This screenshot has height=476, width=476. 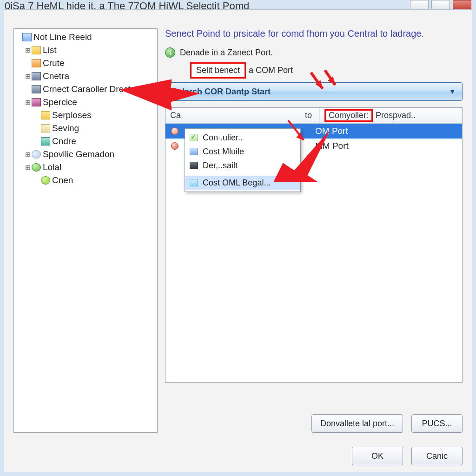 What do you see at coordinates (86, 109) in the screenshot?
I see `tree: Not Line Reeid⊞ListCrute⊞CnetraCrnect Ca…` at bounding box center [86, 109].